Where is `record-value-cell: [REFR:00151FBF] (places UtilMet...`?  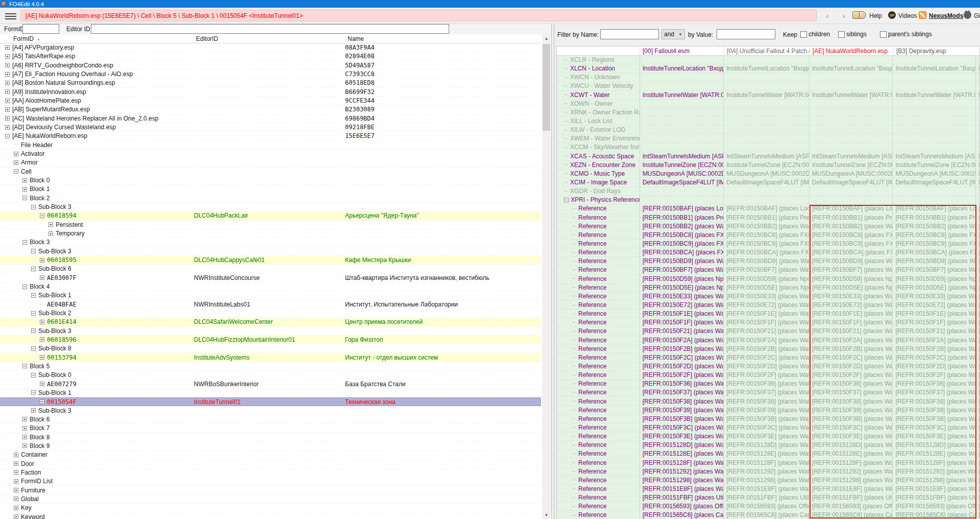
record-value-cell: [REFR:00151FBF] (places UtilMet... is located at coordinates (851, 498).